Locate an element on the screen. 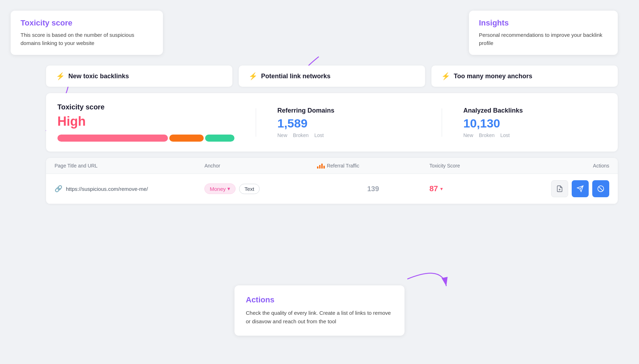 The image size is (639, 364). referring-domains-sub: New Broken Lost is located at coordinates (349, 135).